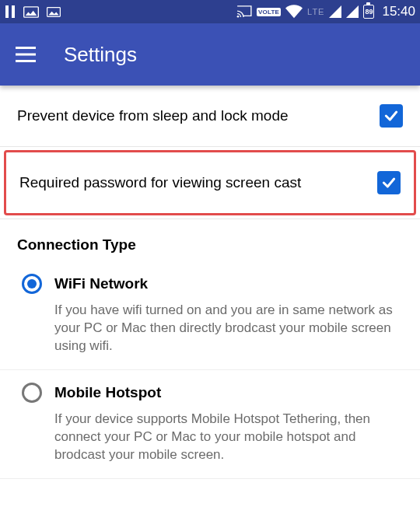 The height and width of the screenshot is (514, 420). I want to click on cast-icon, so click(31, 12).